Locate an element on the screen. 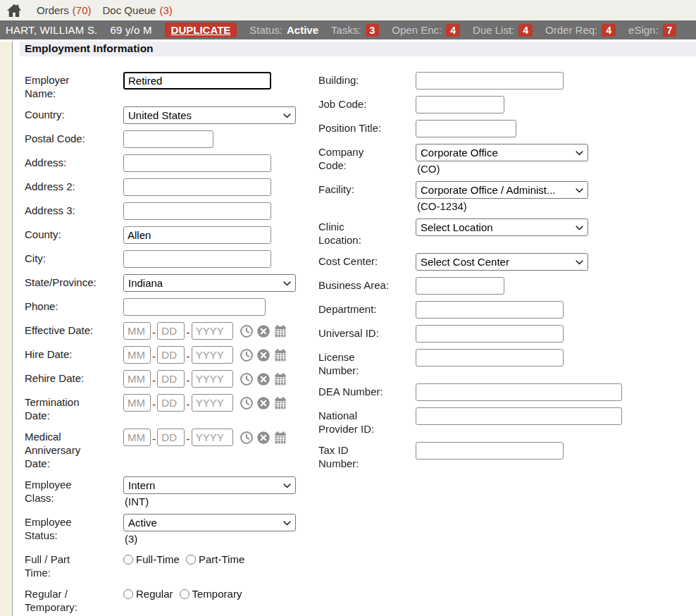 The height and width of the screenshot is (616, 696). clinic-location-label: Clinic Location: is located at coordinates (367, 233).